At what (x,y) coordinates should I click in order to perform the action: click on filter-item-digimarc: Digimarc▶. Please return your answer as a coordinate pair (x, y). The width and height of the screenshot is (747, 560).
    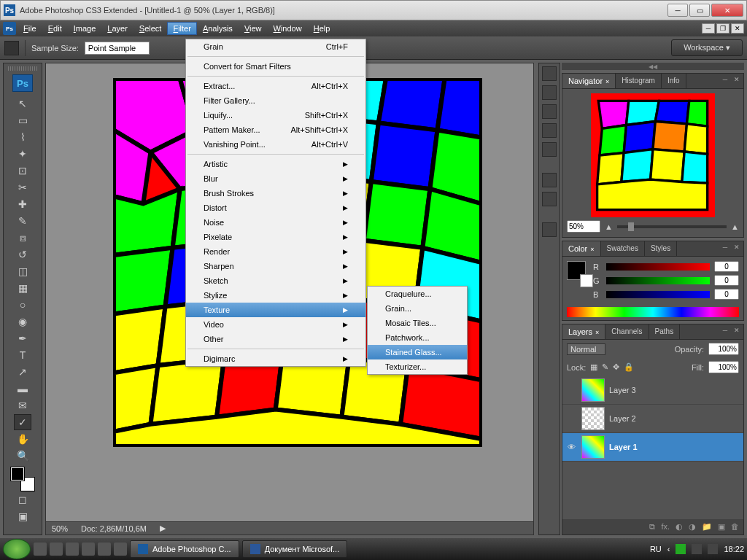
    Looking at the image, I should click on (276, 359).